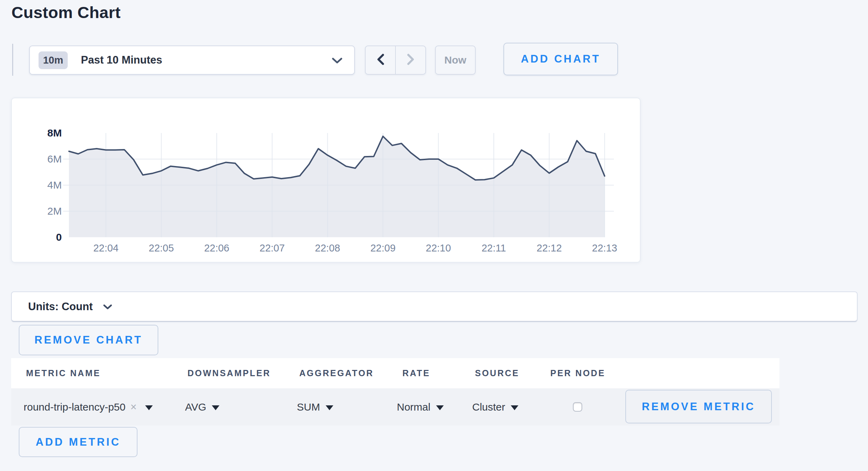 The image size is (868, 471). I want to click on aggregator-select: SUM, so click(315, 407).